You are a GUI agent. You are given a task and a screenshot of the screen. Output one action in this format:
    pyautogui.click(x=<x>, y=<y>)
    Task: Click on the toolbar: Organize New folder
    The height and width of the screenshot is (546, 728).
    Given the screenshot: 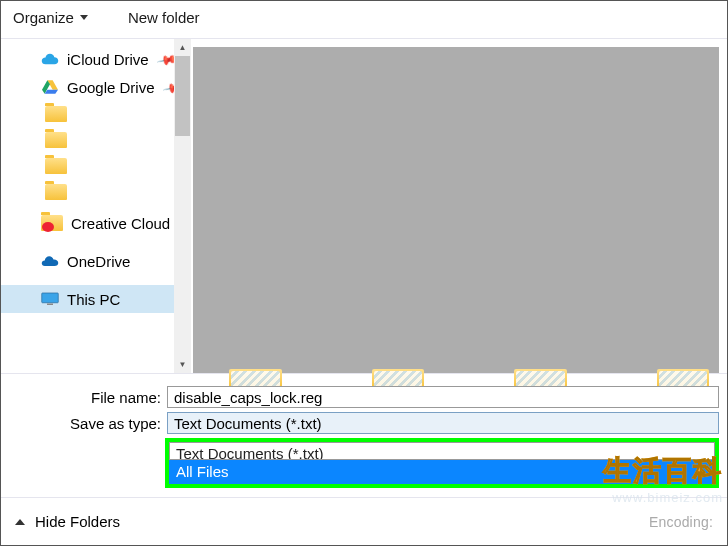 What is the action you would take?
    pyautogui.click(x=364, y=20)
    